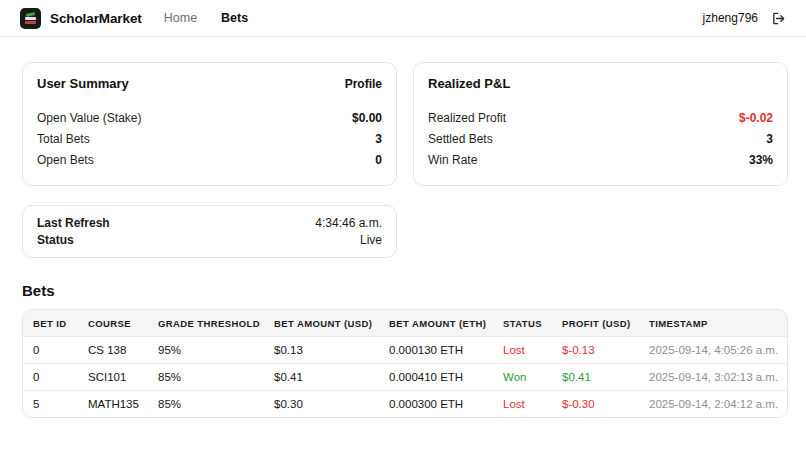 Image resolution: width=806 pixels, height=449 pixels. I want to click on stat-label: Settled Bets, so click(460, 139).